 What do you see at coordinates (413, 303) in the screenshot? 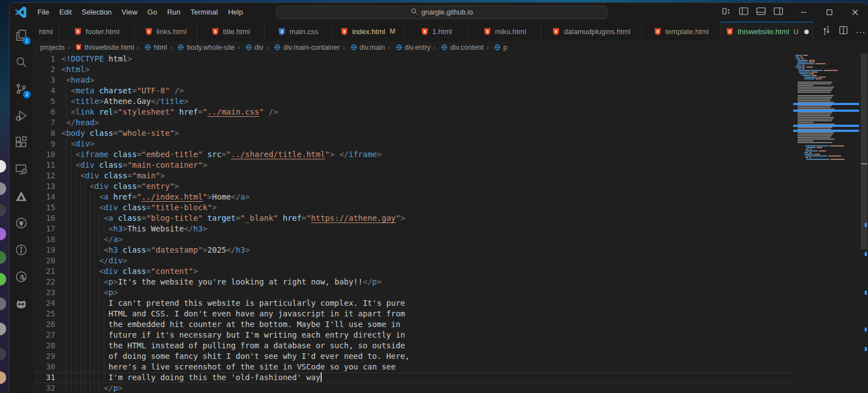
I see `code-line-24: 24I can't pretend this website is partic…` at bounding box center [413, 303].